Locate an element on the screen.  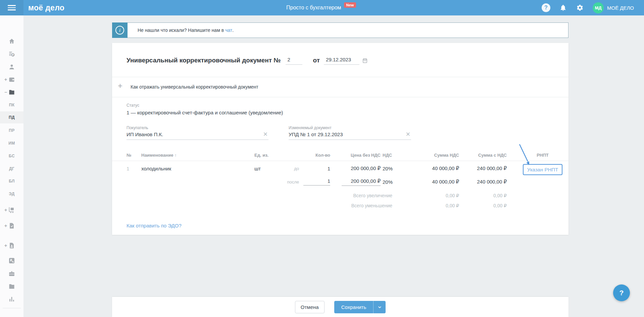
hamburger-menu-icon is located at coordinates (12, 8).